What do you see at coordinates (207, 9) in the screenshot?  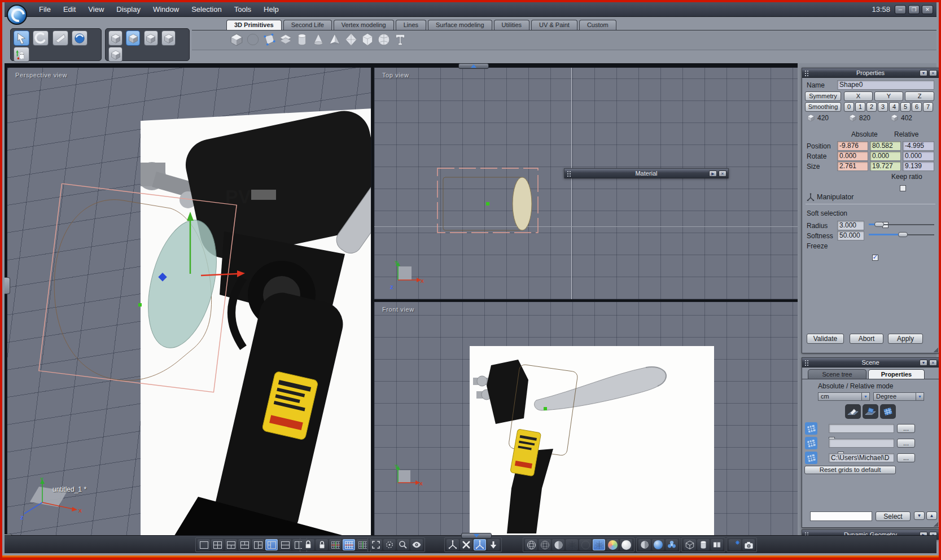 I see `menu-selection: Selection` at bounding box center [207, 9].